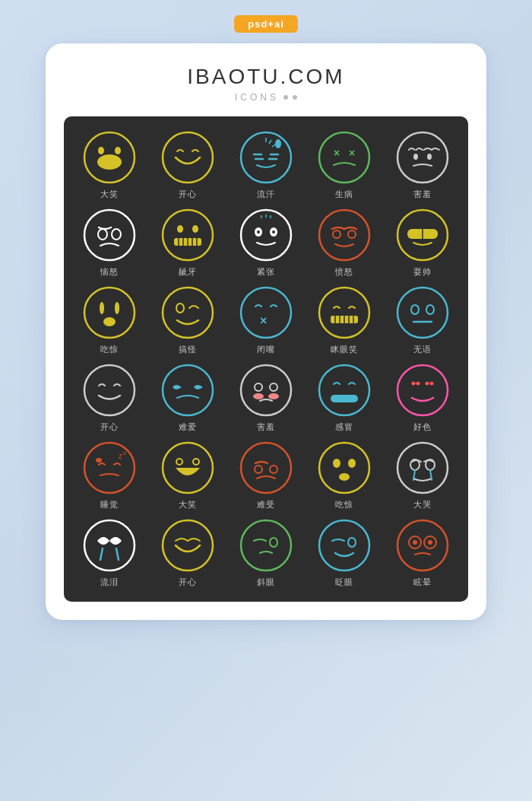 This screenshot has height=801, width=532. Describe the element at coordinates (188, 350) in the screenshot. I see `funny-label: 搞怪` at that location.